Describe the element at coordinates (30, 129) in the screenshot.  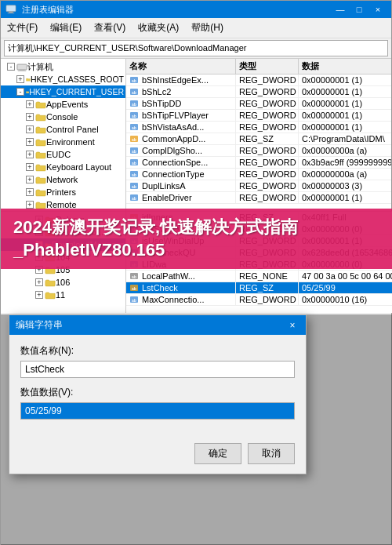
I see `expand-control-panel: +` at that location.